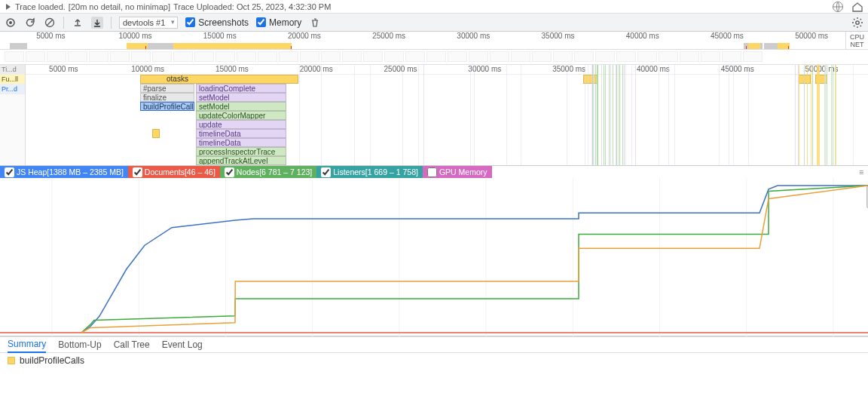 The width and height of the screenshot is (868, 393). I want to click on ruler-tick: 15000 ms, so click(220, 36).